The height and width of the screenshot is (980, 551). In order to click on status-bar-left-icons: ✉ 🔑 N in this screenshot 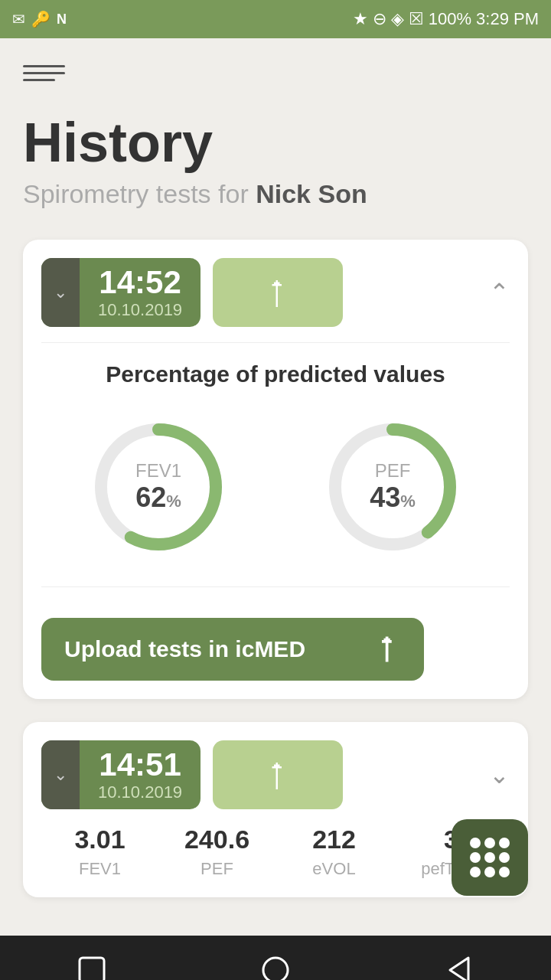, I will do `click(40, 19)`.